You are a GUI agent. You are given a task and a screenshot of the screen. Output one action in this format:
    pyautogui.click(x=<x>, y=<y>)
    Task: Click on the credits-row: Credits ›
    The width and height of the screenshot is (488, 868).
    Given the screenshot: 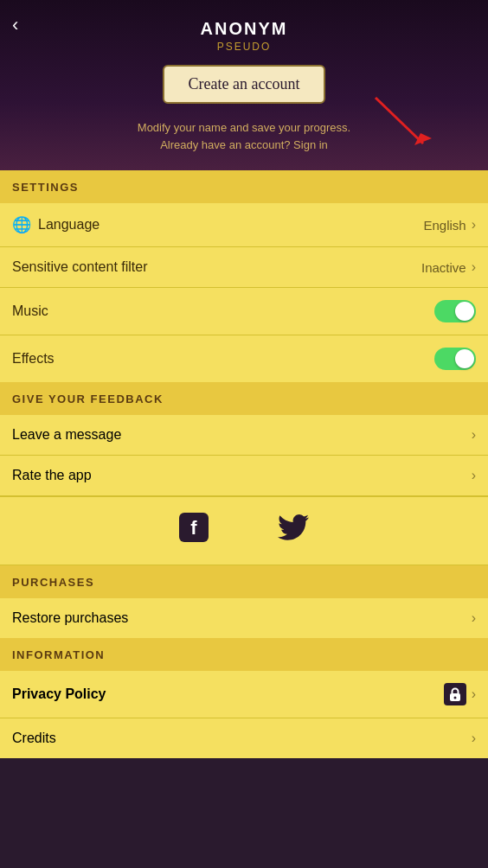 What is the action you would take?
    pyautogui.click(x=244, y=738)
    